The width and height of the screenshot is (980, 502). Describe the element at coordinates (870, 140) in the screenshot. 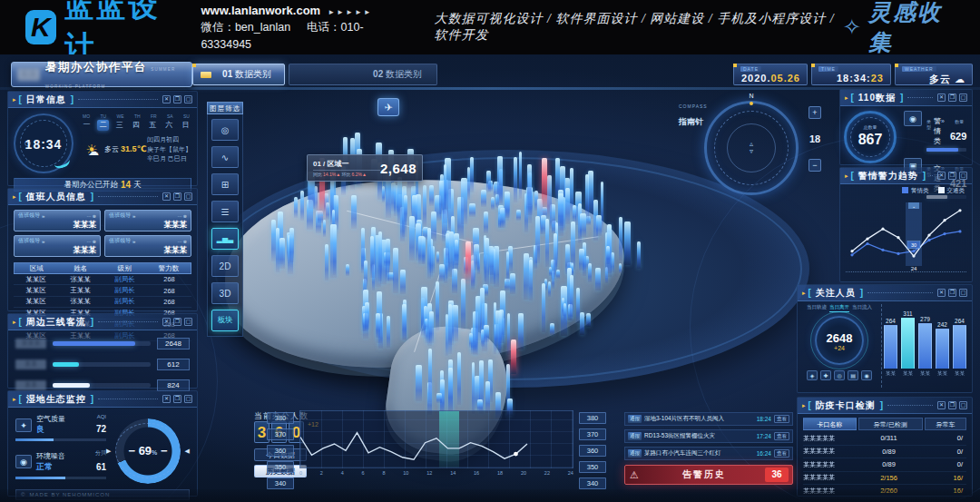

I see `total-110-count: 867` at that location.